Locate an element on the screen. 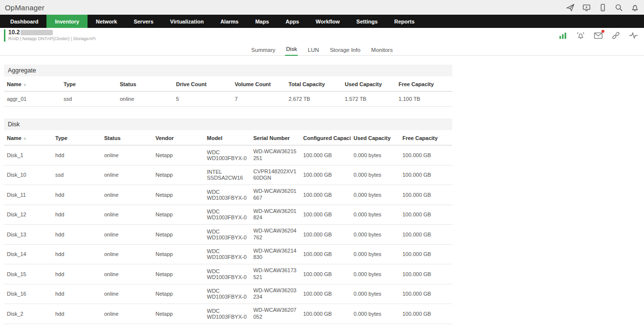 This screenshot has width=644, height=328. table-cell: WD-WCAW36173521 is located at coordinates (275, 274).